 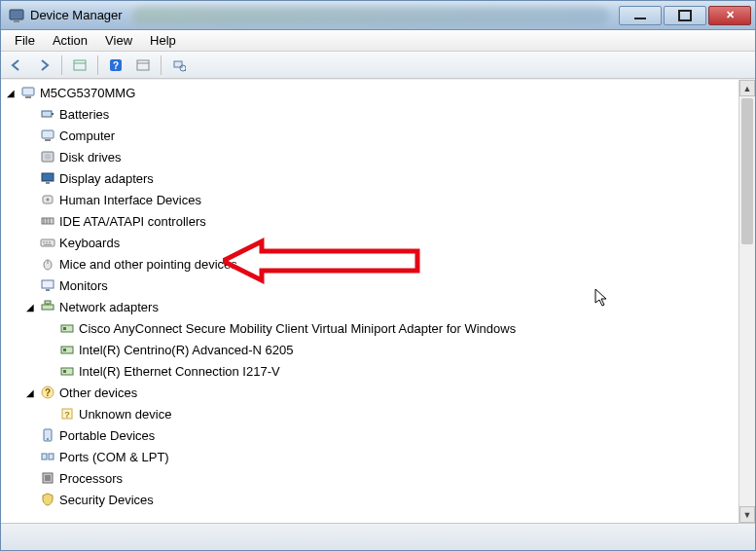 What do you see at coordinates (391, 414) in the screenshot?
I see `tree-node: ?Unknown device` at bounding box center [391, 414].